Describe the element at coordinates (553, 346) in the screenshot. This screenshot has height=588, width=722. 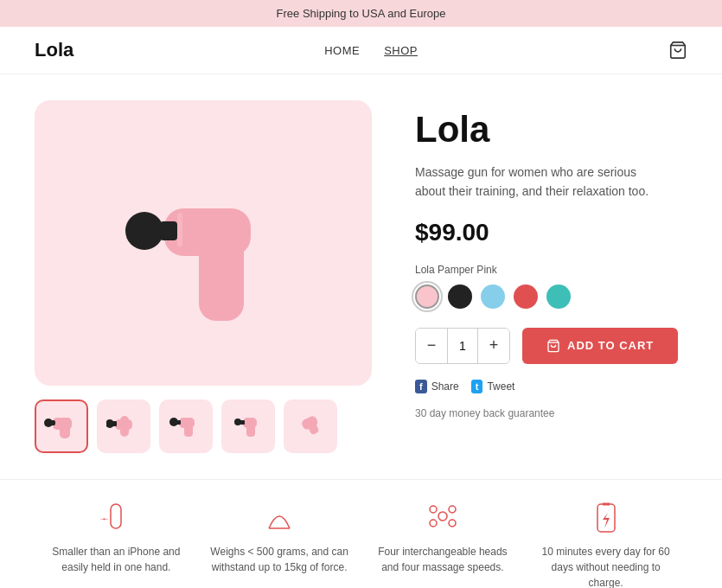
I see `cart-btn-icon` at that location.